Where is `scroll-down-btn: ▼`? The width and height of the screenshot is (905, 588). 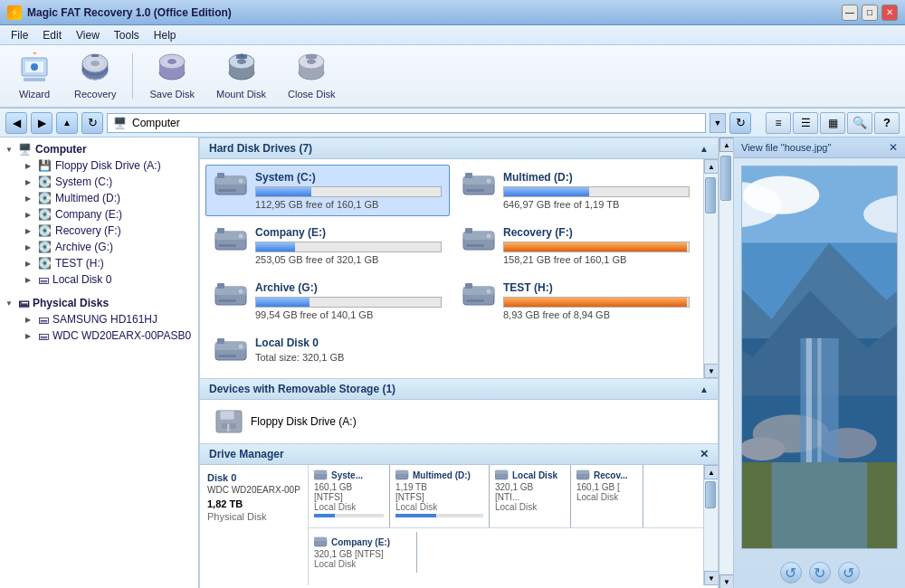 scroll-down-btn: ▼ is located at coordinates (711, 371).